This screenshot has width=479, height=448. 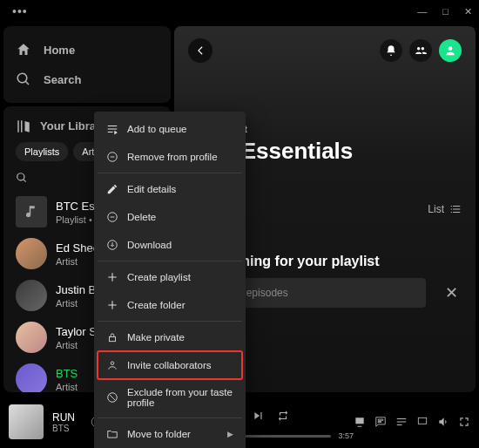 What do you see at coordinates (455, 209) in the screenshot?
I see `list-icon` at bounding box center [455, 209].